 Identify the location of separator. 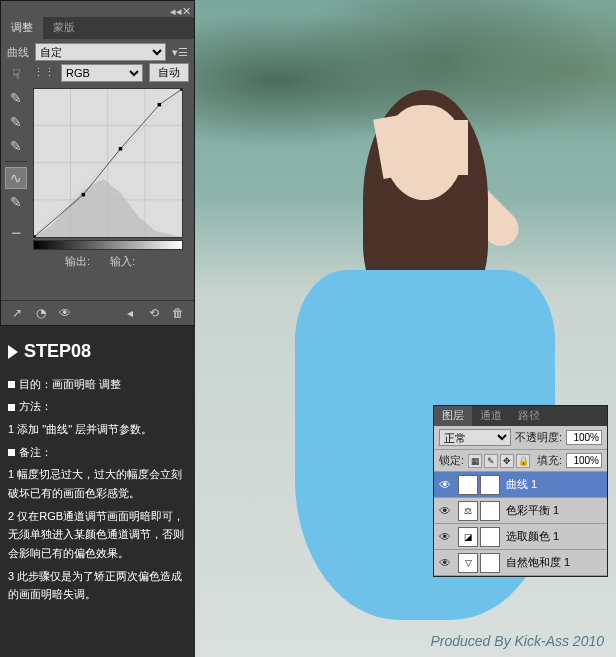
(16, 162).